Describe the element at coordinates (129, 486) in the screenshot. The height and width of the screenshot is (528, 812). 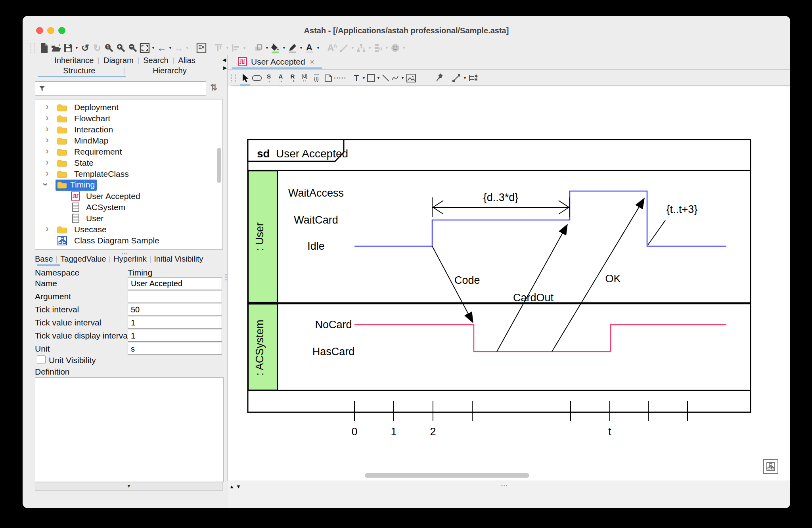
I see `panel-collapse-button: ▼` at that location.